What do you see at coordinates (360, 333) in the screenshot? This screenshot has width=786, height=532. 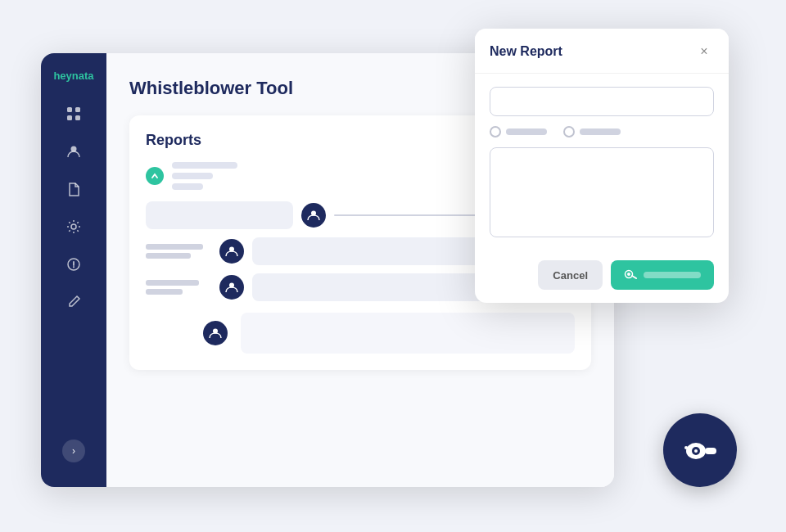 I see `report-row` at bounding box center [360, 333].